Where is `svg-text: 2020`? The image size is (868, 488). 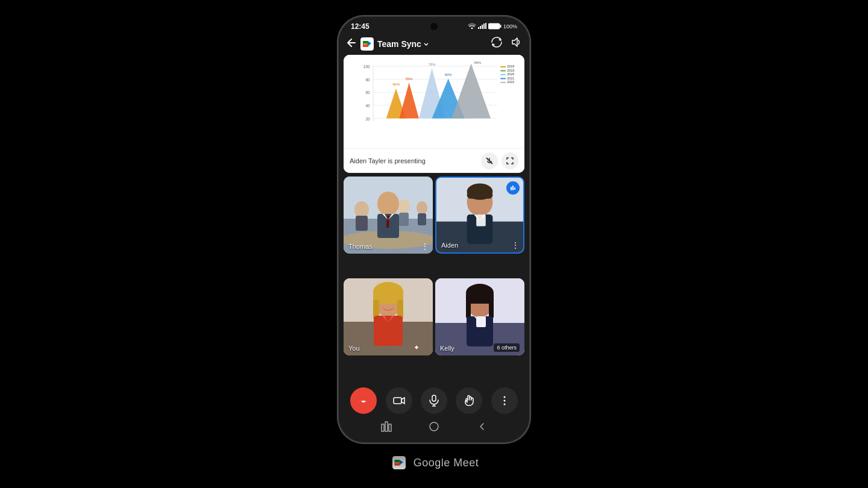
svg-text: 2020 is located at coordinates (511, 74).